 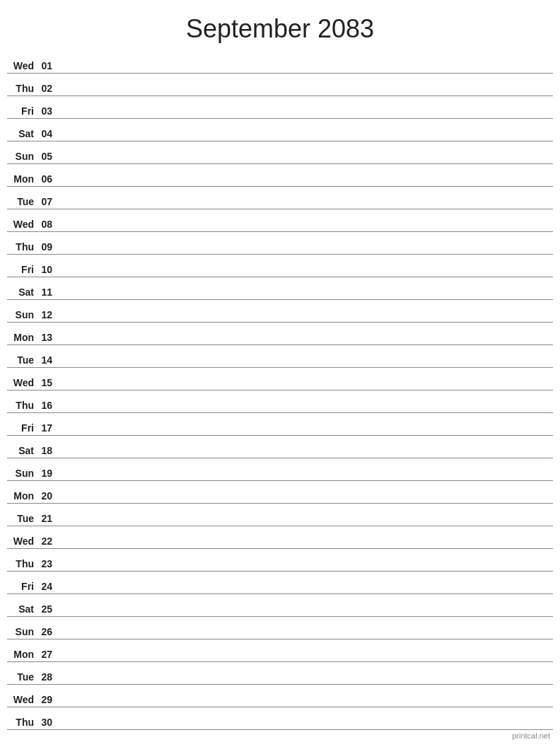 What do you see at coordinates (280, 628) in the screenshot?
I see `calendar-row: Sun26` at bounding box center [280, 628].